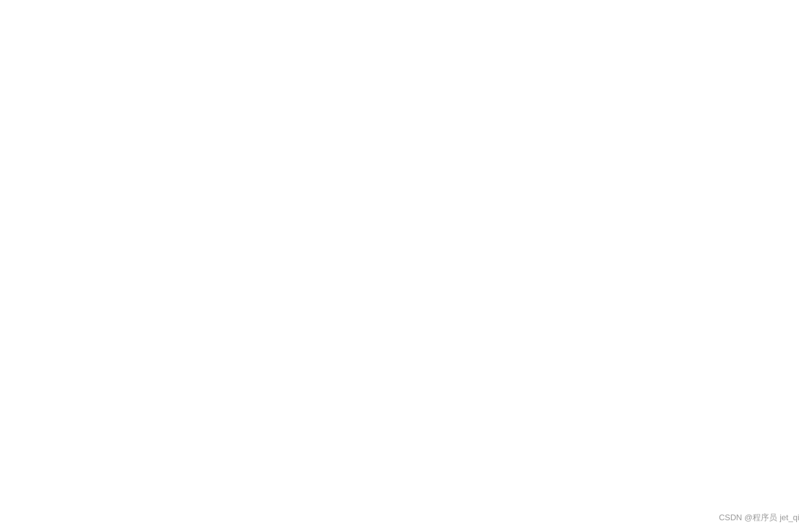  I want to click on main-container, so click(406, 9).